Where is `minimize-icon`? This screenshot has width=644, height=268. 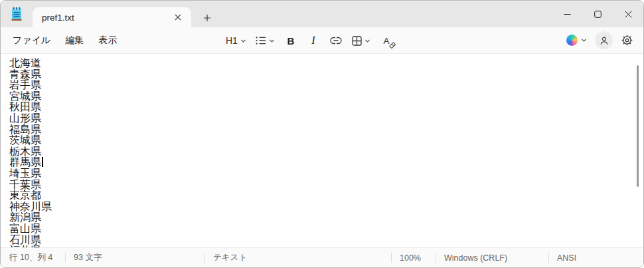
minimize-icon is located at coordinates (567, 15).